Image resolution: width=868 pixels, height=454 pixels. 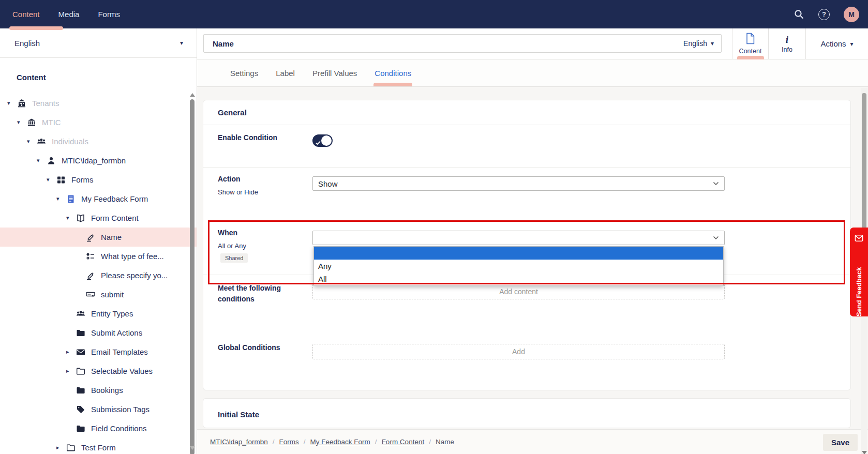 I want to click on tree-item: ▾ Forms, so click(x=98, y=180).